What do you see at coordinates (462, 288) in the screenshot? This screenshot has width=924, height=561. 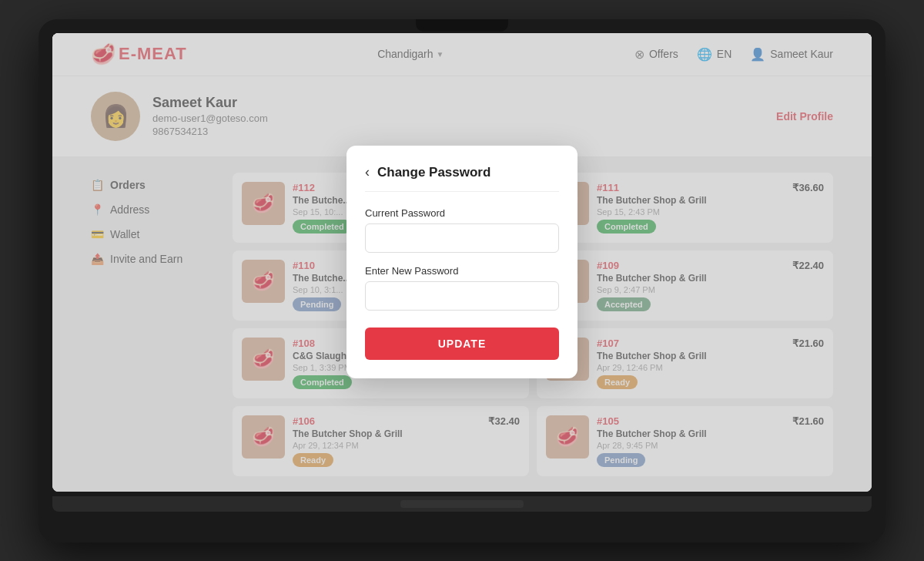 I see `new-password-group: Enter New Password` at bounding box center [462, 288].